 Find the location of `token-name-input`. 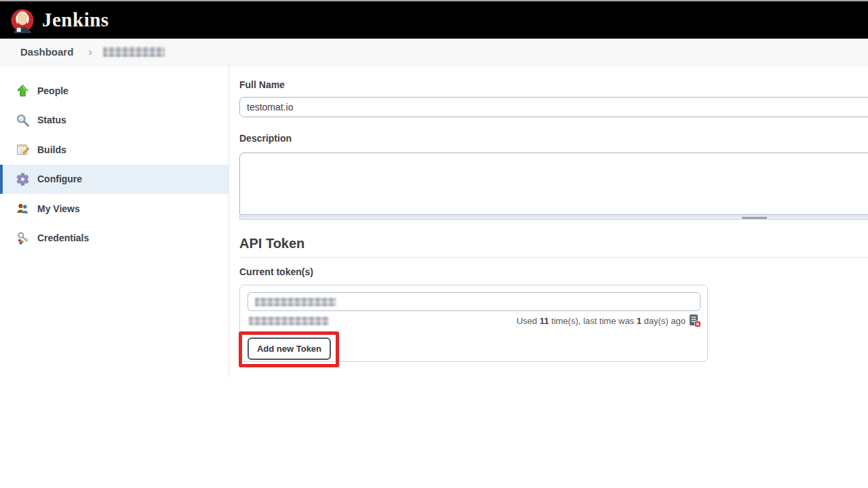

token-name-input is located at coordinates (474, 302).